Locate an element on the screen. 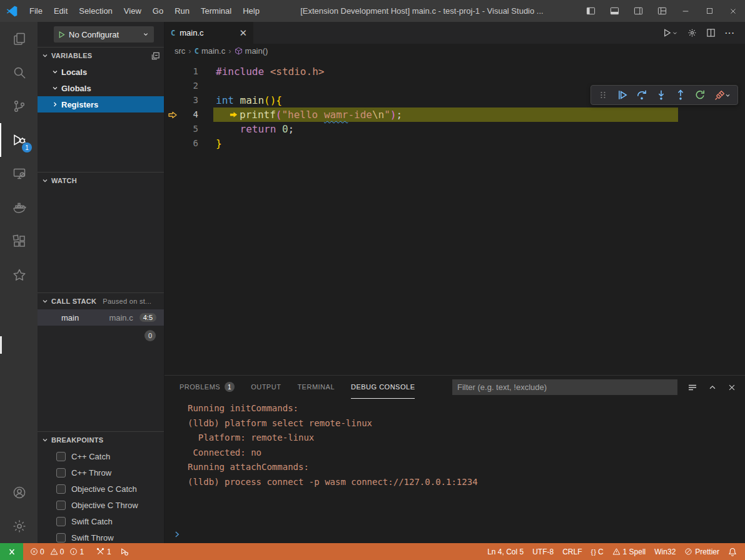 The image size is (745, 560). notifications-bell is located at coordinates (732, 551).